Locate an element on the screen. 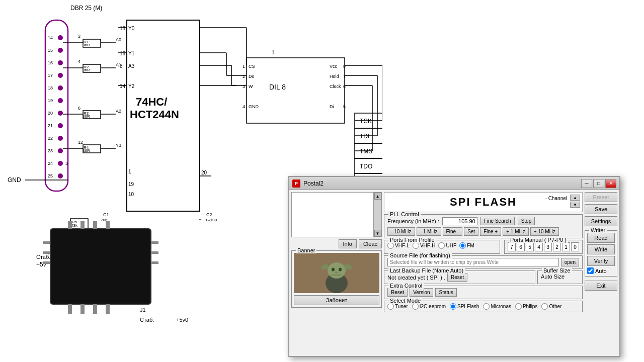  source-file-group: Source File (for flashing) open is located at coordinates (483, 262).